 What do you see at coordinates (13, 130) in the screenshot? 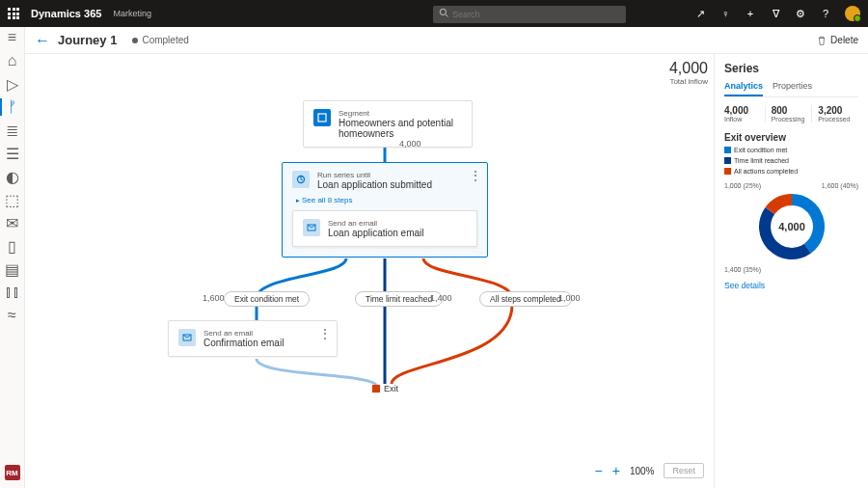
I see `segments-icon: ≣` at bounding box center [13, 130].